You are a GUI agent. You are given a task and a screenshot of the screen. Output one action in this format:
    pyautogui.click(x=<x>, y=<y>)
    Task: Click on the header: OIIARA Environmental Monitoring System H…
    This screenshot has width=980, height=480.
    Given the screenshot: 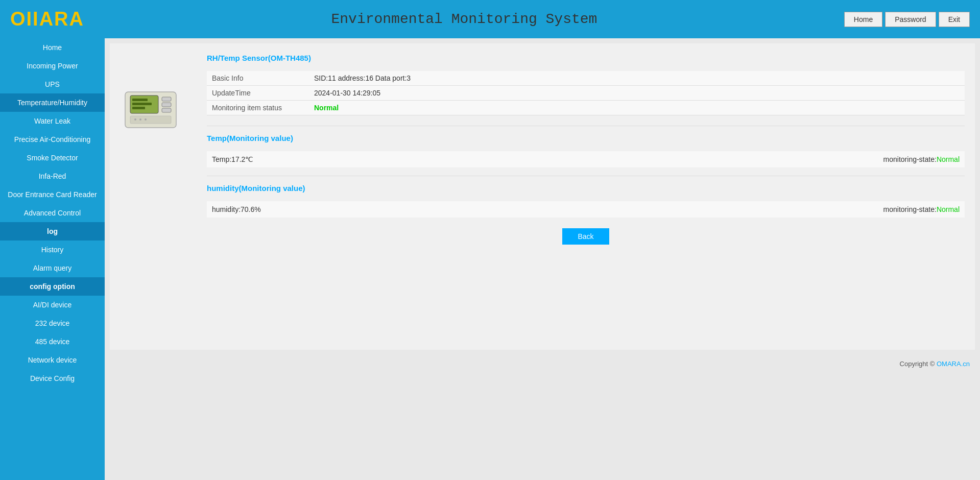 What is the action you would take?
    pyautogui.click(x=490, y=19)
    